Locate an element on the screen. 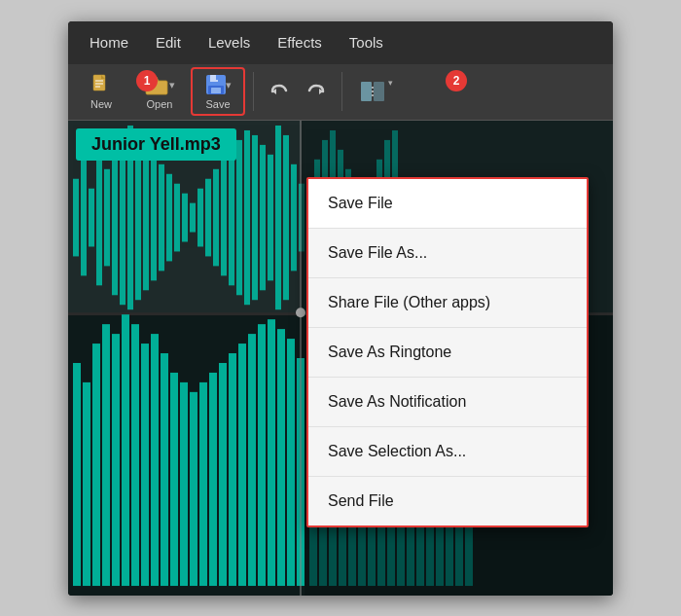 The image size is (681, 616). toolbar: 1 New ▾ is located at coordinates (340, 92).